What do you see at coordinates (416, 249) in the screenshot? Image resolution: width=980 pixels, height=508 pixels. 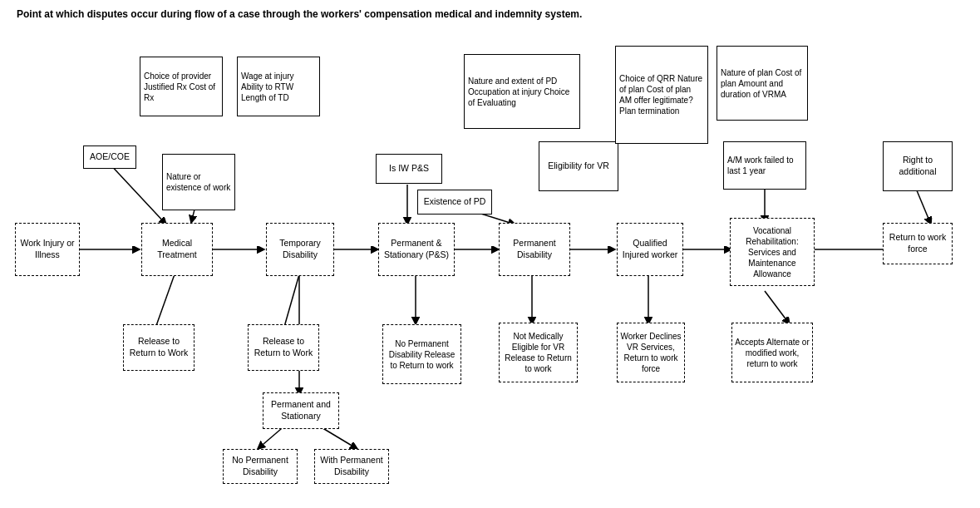 I see `box-permanent-stationary: Permanent & Stationary (P&S)` at bounding box center [416, 249].